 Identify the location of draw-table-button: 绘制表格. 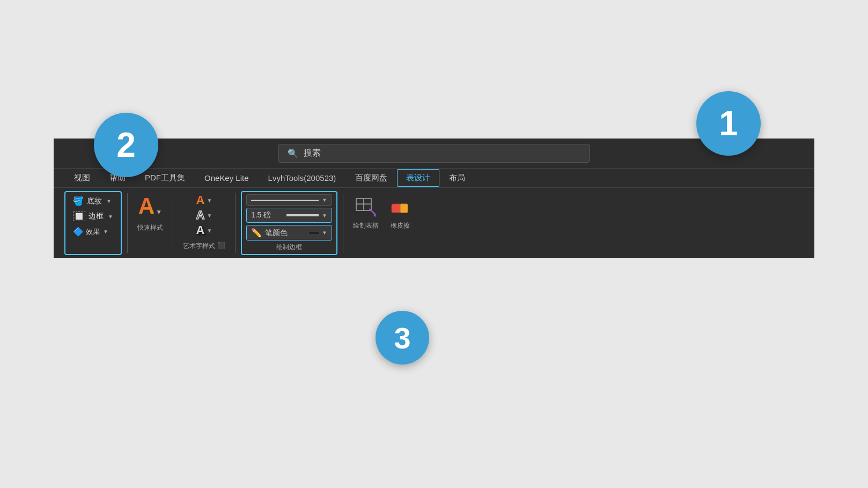
(366, 212).